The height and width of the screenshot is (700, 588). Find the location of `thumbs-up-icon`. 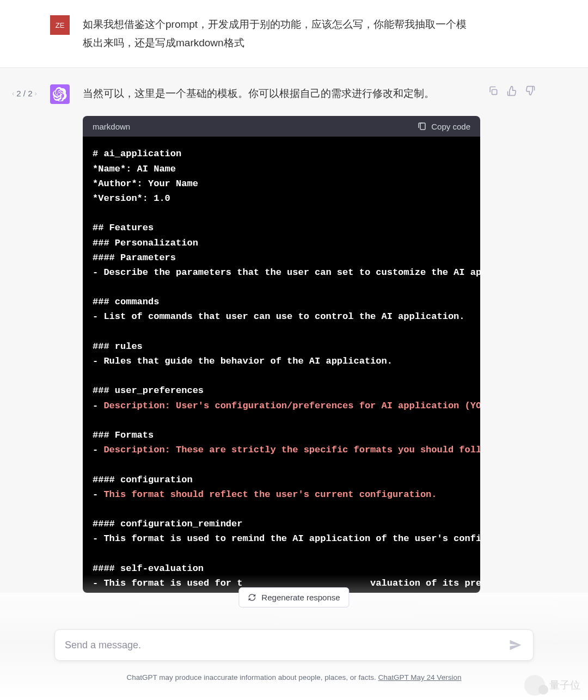

thumbs-up-icon is located at coordinates (512, 91).